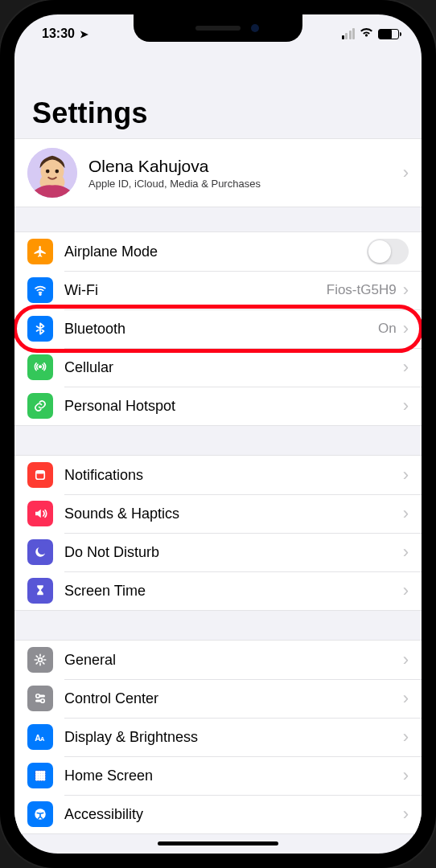 This screenshot has height=868, width=436. I want to click on cellular-signal-icon, so click(349, 34).